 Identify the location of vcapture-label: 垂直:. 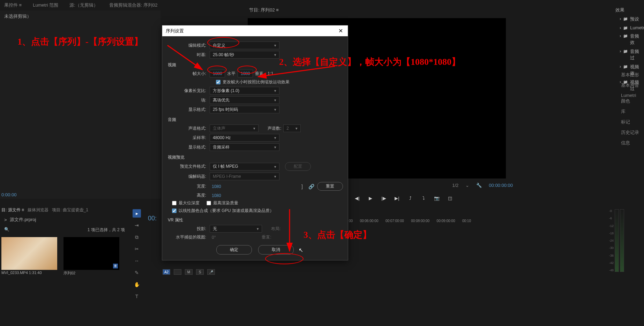
(267, 237).